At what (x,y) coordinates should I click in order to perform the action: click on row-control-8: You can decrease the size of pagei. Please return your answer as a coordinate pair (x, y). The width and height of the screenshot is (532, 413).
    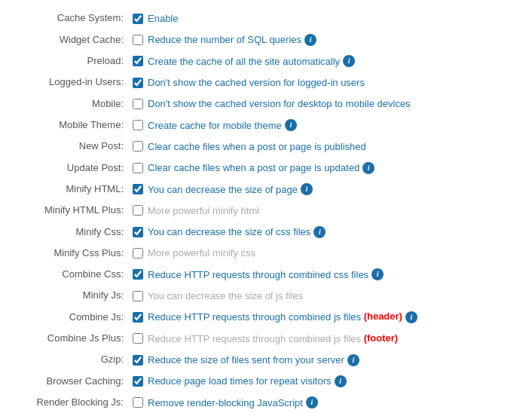
    Looking at the image, I should click on (323, 189).